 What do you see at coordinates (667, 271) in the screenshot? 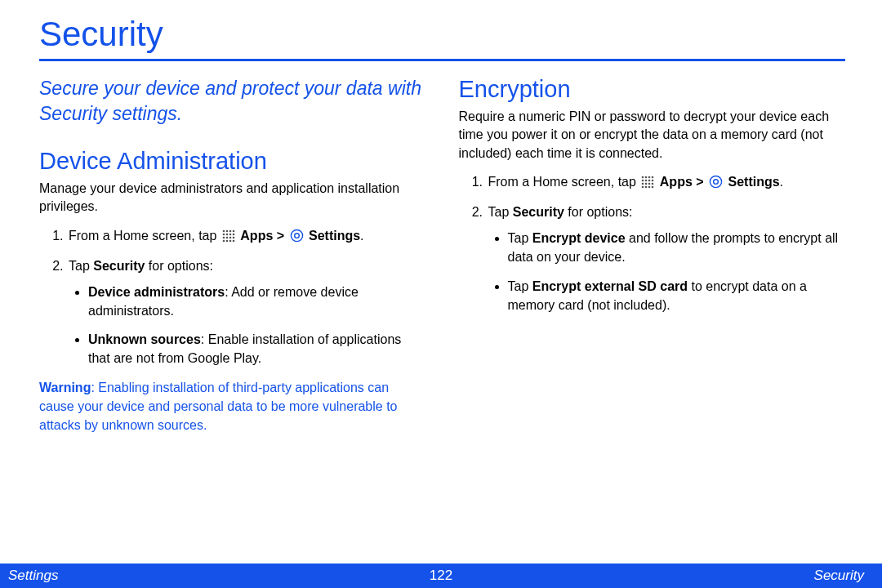
I see `options-list: Tap Encrypt device and follow the prompt…` at bounding box center [667, 271].